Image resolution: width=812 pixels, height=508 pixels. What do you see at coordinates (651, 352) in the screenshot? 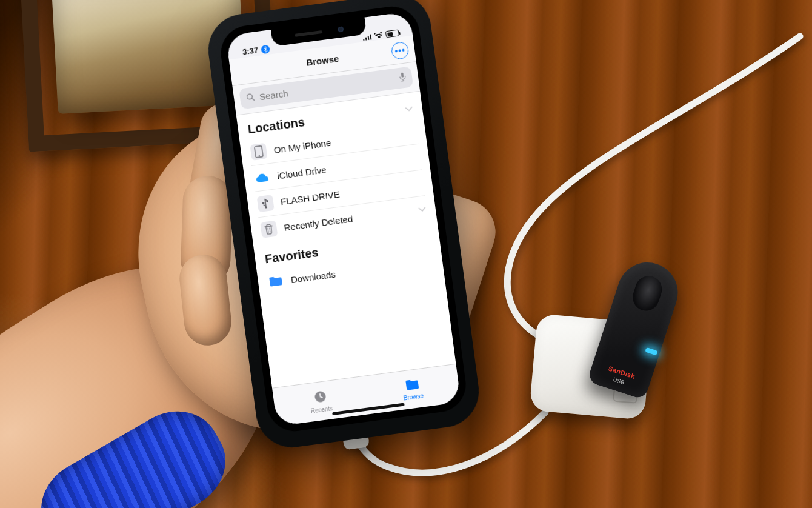
I see `flash-drive-led` at bounding box center [651, 352].